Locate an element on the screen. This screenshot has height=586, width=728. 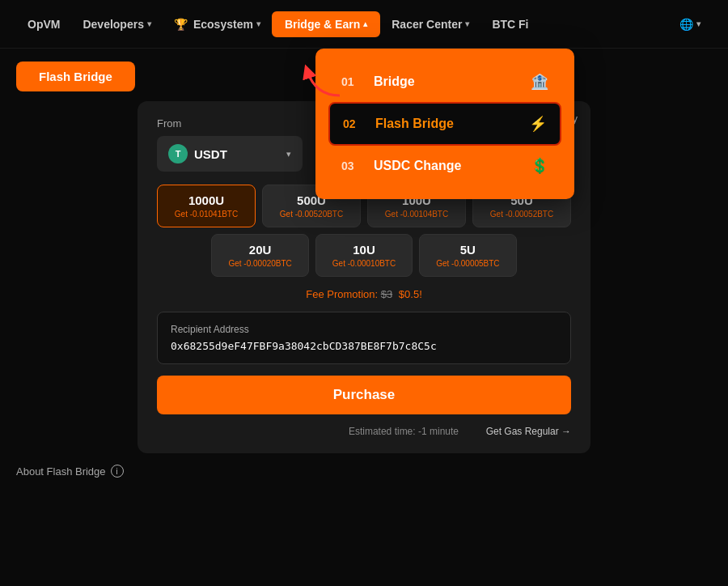
amount-get: Get -0.00104BTC is located at coordinates (417, 214).